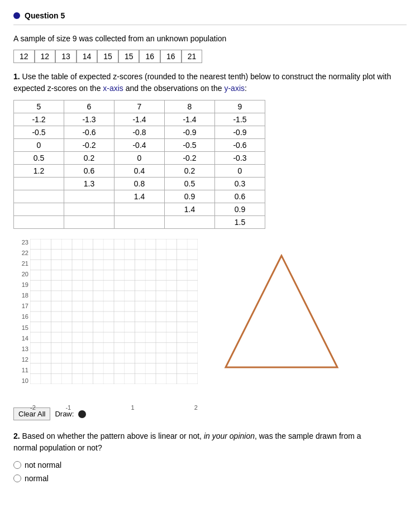 This screenshot has height=513, width=420. What do you see at coordinates (108, 320) in the screenshot?
I see `graph-container: 2322212019181716151413121110` at bounding box center [108, 320].